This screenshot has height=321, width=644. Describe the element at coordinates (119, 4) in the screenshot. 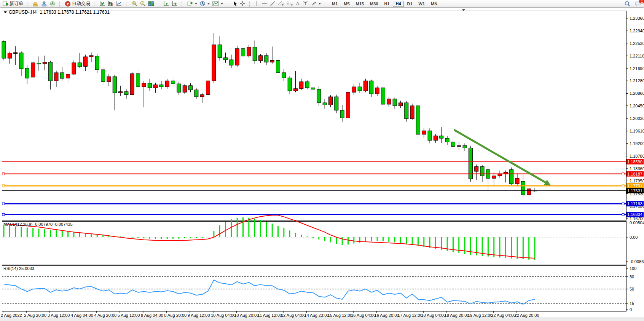

I see `line-chart-icon` at that location.